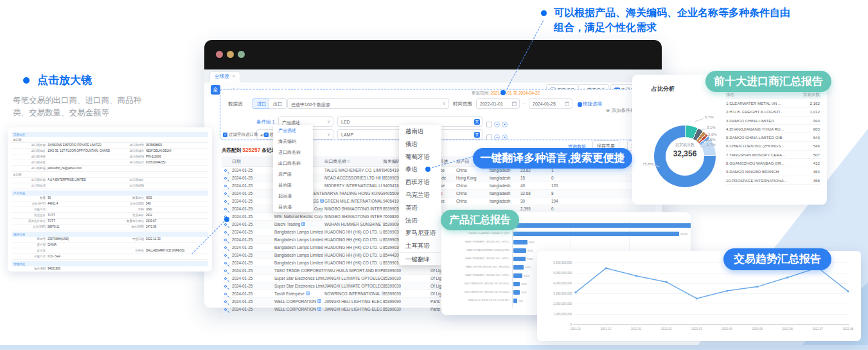 The width and height of the screenshot is (868, 350). I want to click on rank-row: 9.DAMCO NINGBO BRANCH364, so click(774, 171).